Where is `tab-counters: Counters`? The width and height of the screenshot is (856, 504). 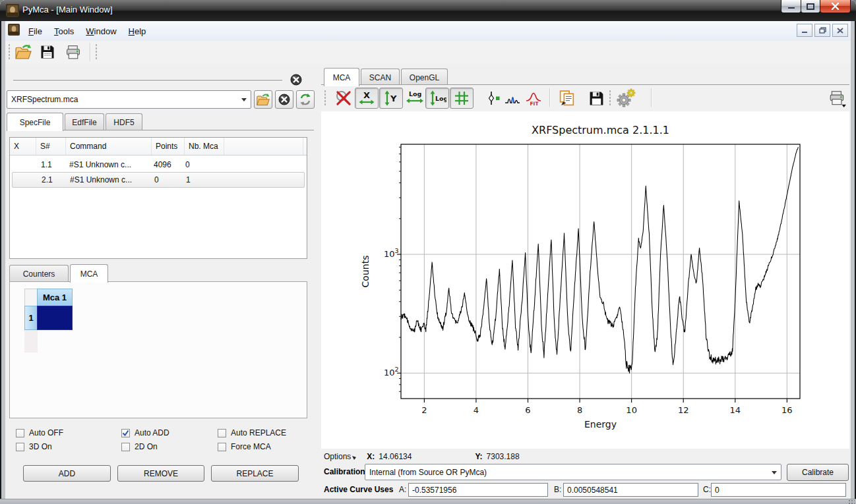 tab-counters: Counters is located at coordinates (39, 273).